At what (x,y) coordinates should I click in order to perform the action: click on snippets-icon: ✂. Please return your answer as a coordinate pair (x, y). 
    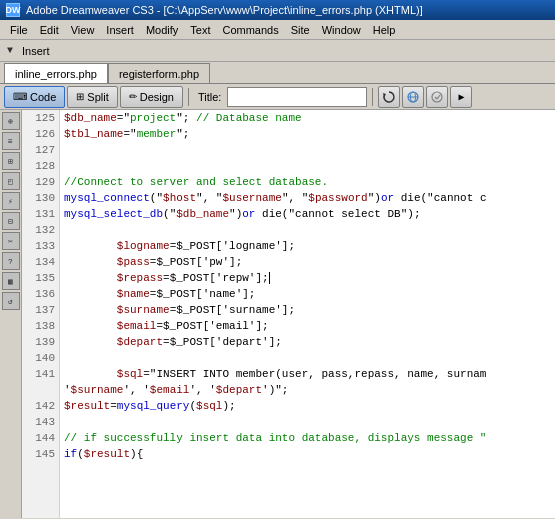
    Looking at the image, I should click on (11, 241).